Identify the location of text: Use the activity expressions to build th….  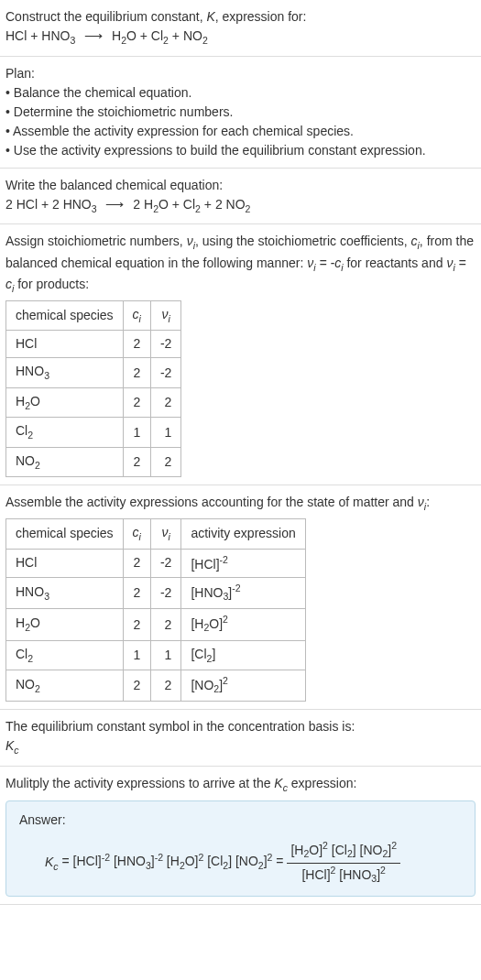
(220, 150).